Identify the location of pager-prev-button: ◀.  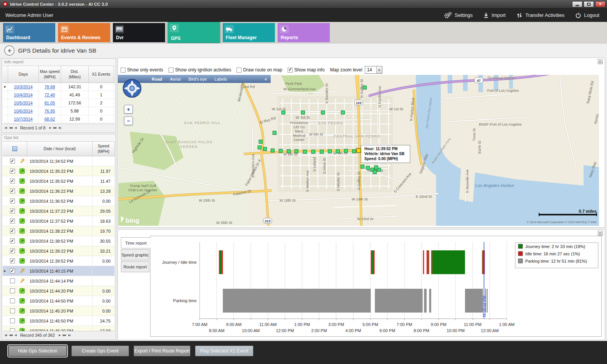
(15, 128).